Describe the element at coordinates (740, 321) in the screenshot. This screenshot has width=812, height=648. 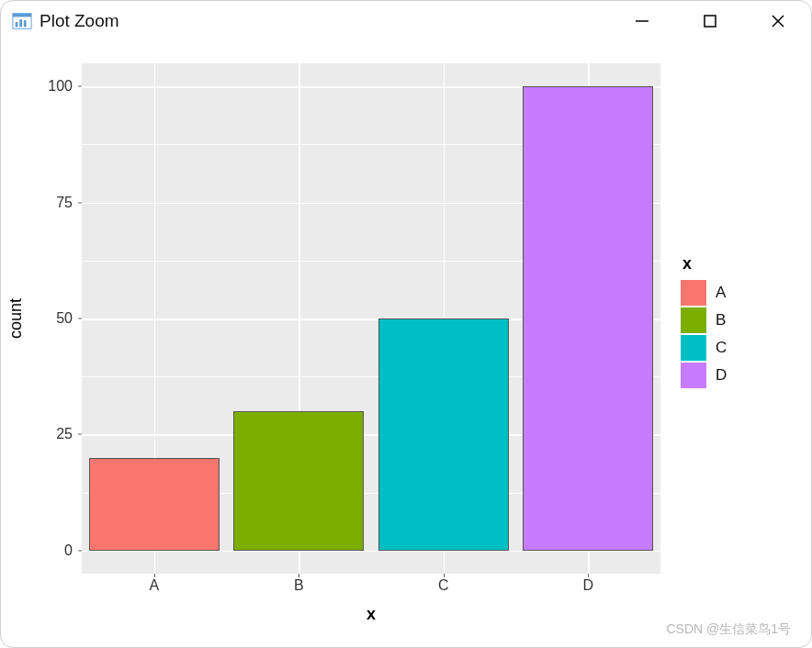
I see `legend: x ABCD` at that location.